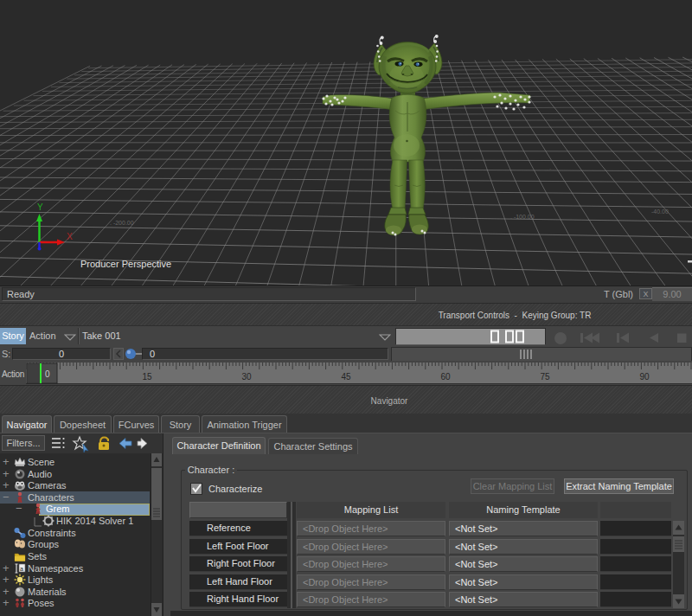  What do you see at coordinates (247, 377) in the screenshot?
I see `svg-text: 30` at bounding box center [247, 377].